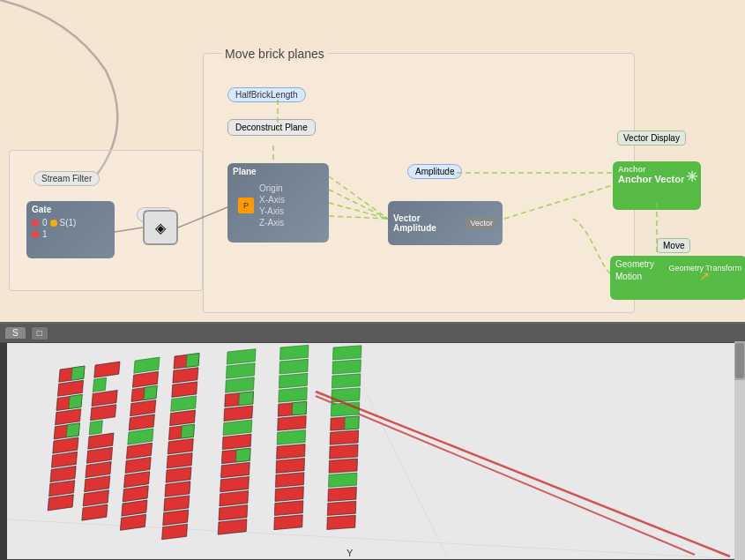 Image resolution: width=745 pixels, height=560 pixels. Describe the element at coordinates (350, 553) in the screenshot. I see `svg-text: Y` at that location.